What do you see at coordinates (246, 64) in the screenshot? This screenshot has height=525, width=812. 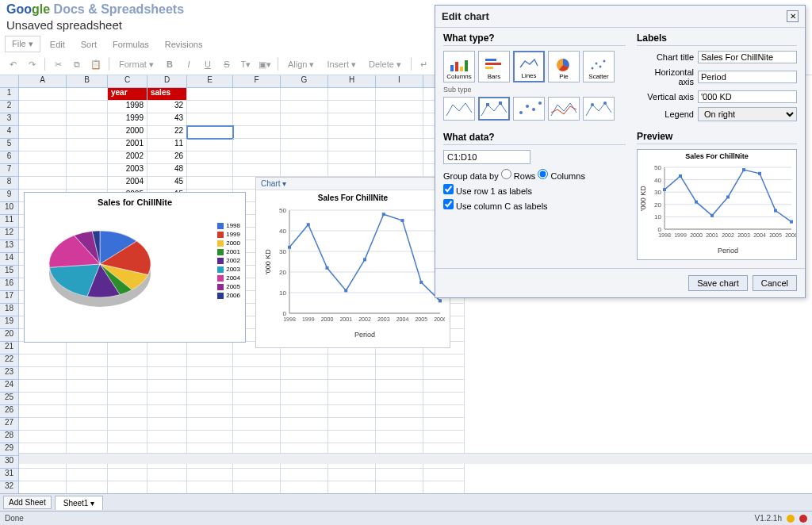 I see `font-color-icon: T▾` at bounding box center [246, 64].